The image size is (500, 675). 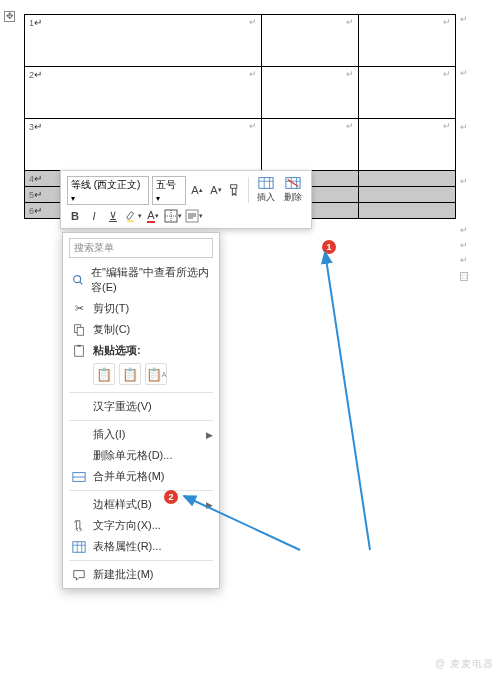 What do you see at coordinates (156, 374) in the screenshot?
I see `paste-text-only-button: 📋A` at bounding box center [156, 374].